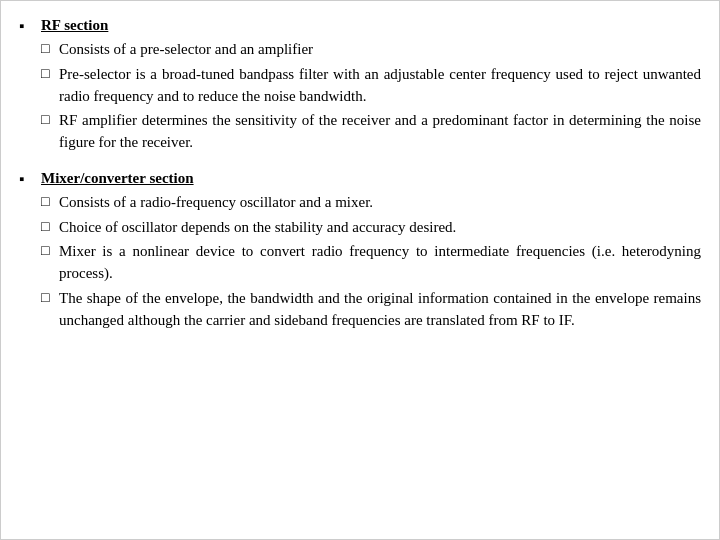 Image resolution: width=720 pixels, height=540 pixels. Describe the element at coordinates (371, 86) in the screenshot. I see `rf-sub-item-2: □ Pre-selector is a broad-tuned bandpass…` at that location.